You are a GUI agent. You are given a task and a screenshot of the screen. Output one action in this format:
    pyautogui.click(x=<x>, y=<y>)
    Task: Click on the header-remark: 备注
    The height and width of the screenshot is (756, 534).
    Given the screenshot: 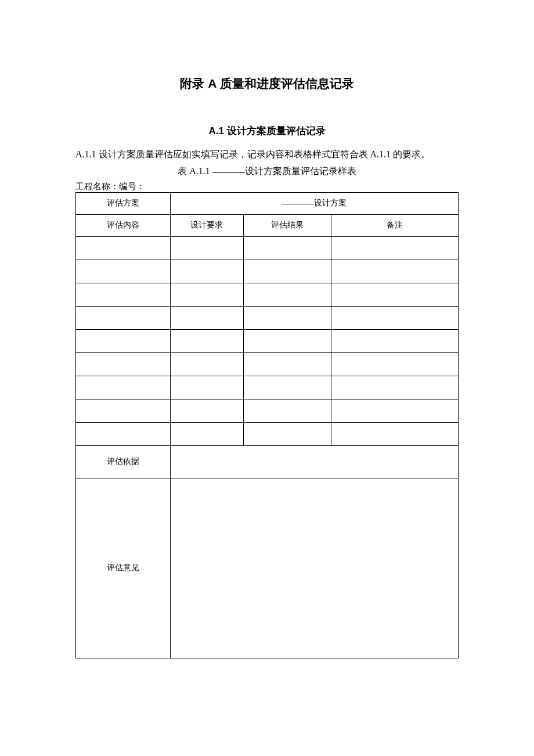 What is the action you would take?
    pyautogui.click(x=395, y=225)
    